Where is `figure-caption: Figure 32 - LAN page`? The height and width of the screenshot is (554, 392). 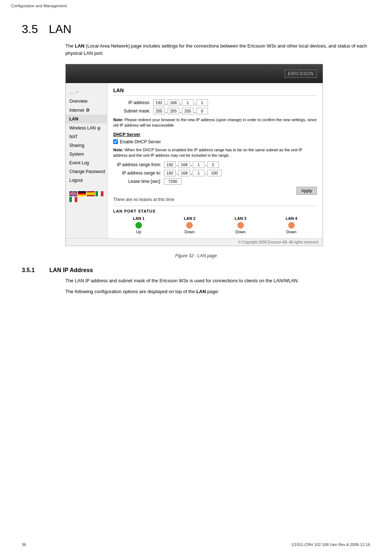
figure-caption: Figure 32 - LAN page is located at coordinates (196, 256).